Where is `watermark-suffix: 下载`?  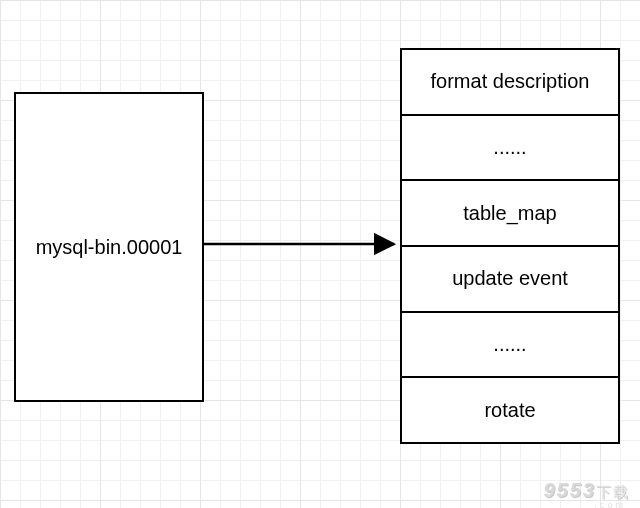 watermark-suffix: 下载 is located at coordinates (613, 492).